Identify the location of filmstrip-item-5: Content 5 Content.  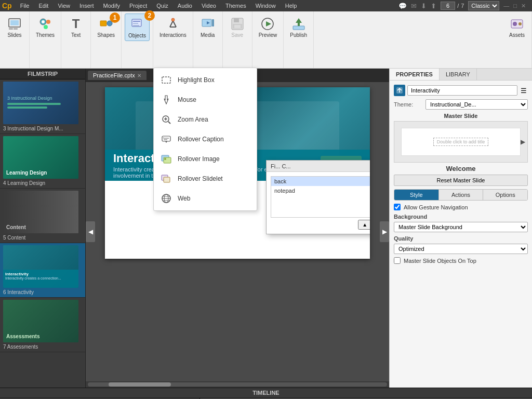
(43, 216).